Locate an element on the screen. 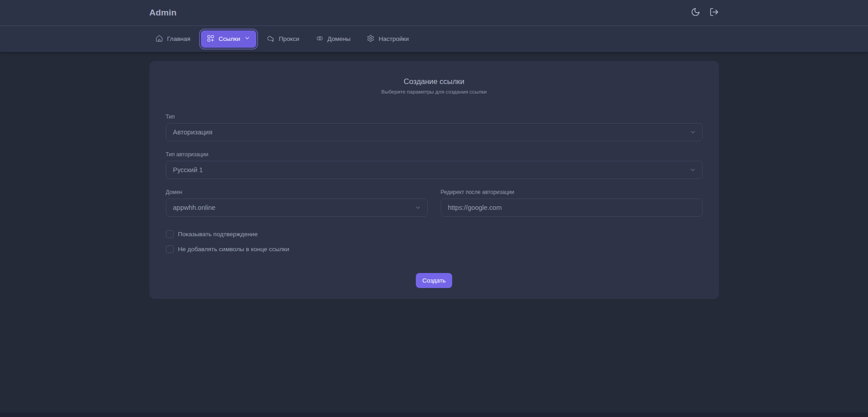 This screenshot has height=417, width=868. card-subtitle: Выберите параметры для создания ссылки is located at coordinates (434, 92).